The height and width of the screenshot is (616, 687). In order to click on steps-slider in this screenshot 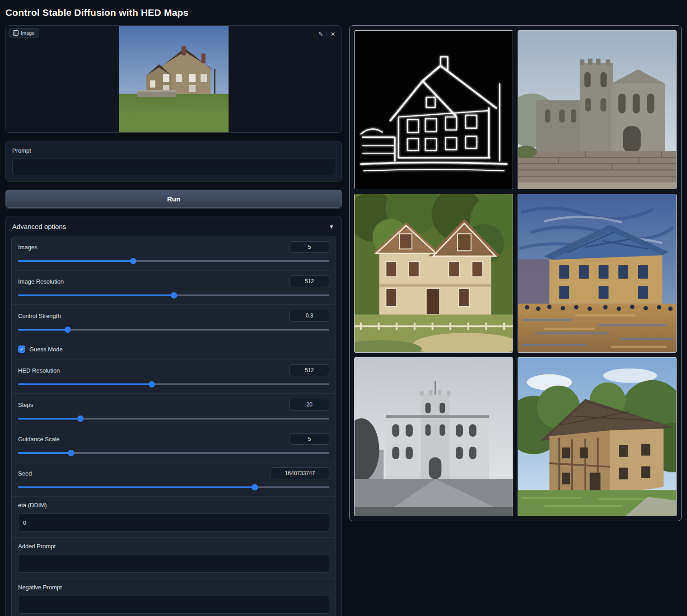, I will do `click(173, 419)`.